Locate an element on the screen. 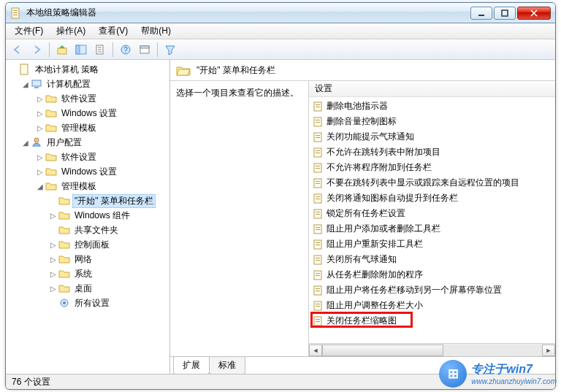  setting-item: 阻止用户重新安排工具栏 is located at coordinates (432, 244).